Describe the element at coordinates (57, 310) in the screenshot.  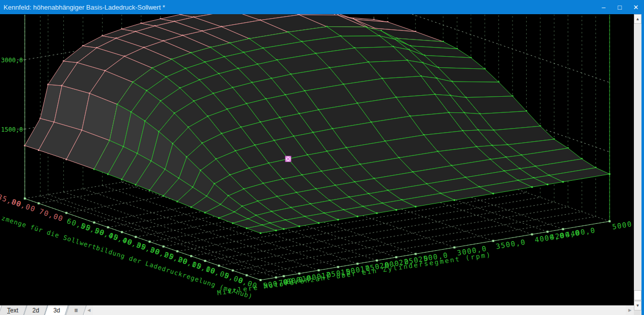
I see `tab-3d-view: 3d` at that location.